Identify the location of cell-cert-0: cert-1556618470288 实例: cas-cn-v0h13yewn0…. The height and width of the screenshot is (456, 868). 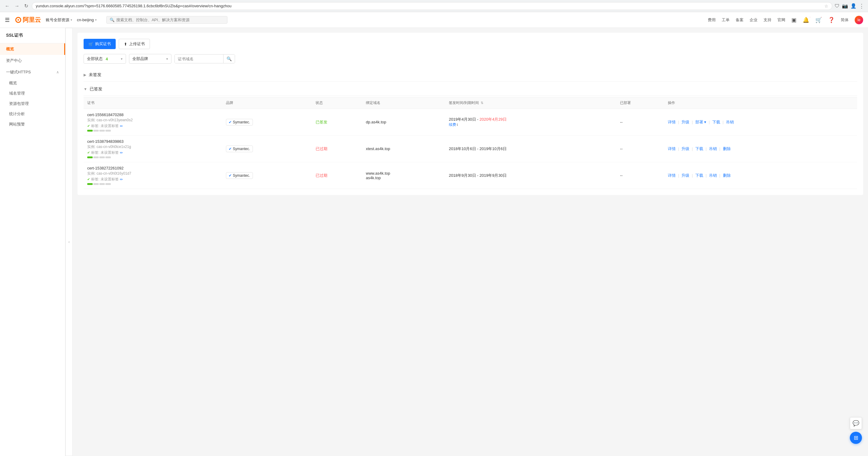
(153, 122).